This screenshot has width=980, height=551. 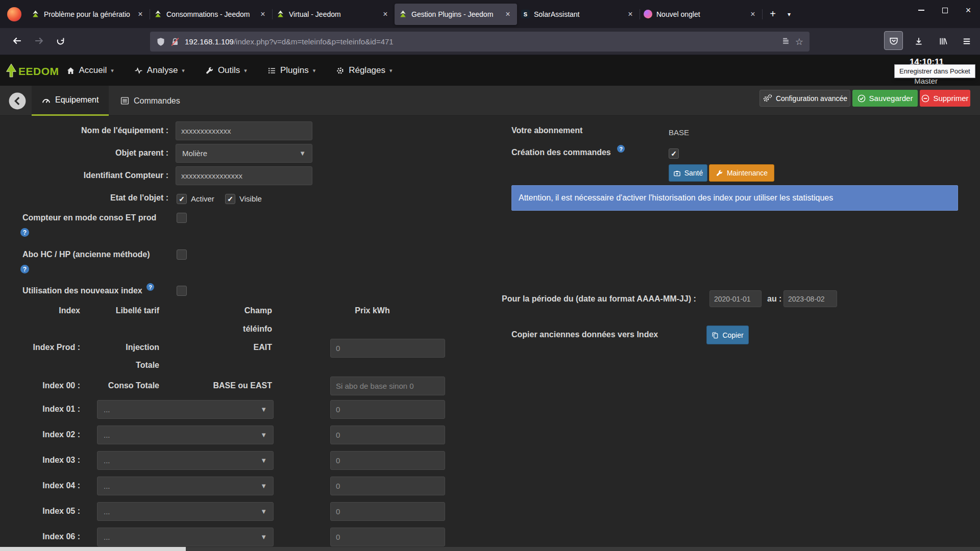 What do you see at coordinates (90, 70) in the screenshot?
I see `menu-accueil: Accueil▾` at bounding box center [90, 70].